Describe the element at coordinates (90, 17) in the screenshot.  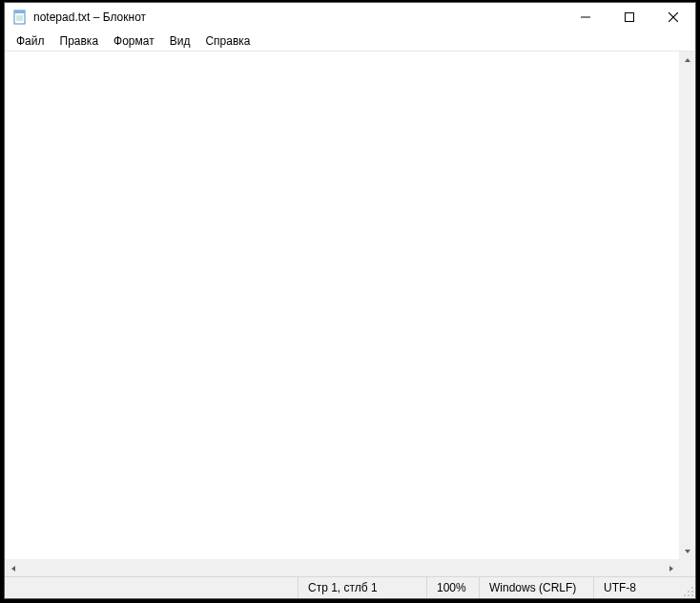
I see `window-title: notepad.txt – Блокнот` at that location.